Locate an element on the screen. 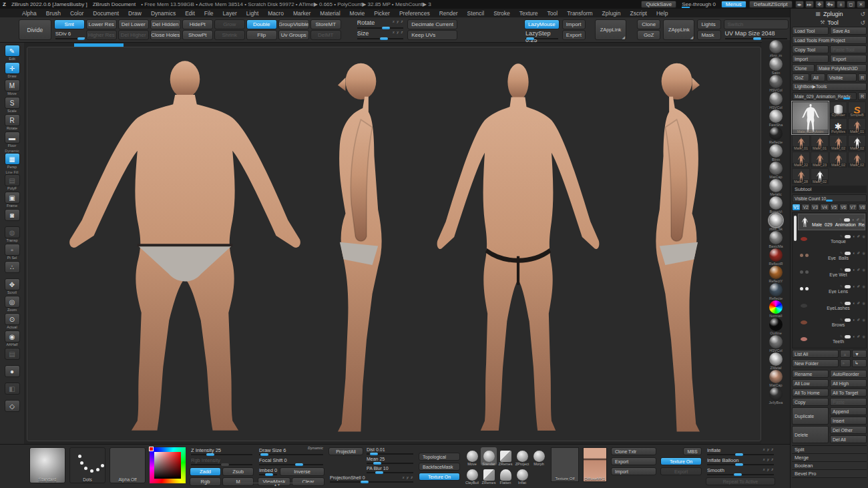 This screenshot has height=488, width=868. subtool-action-button: AutoReorder is located at coordinates (848, 374).